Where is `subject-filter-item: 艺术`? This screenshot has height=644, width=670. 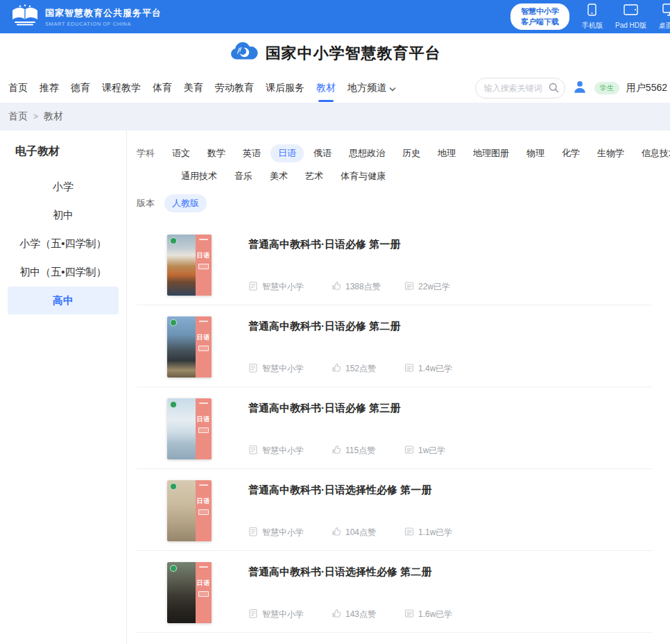
subject-filter-item: 艺术 is located at coordinates (314, 176).